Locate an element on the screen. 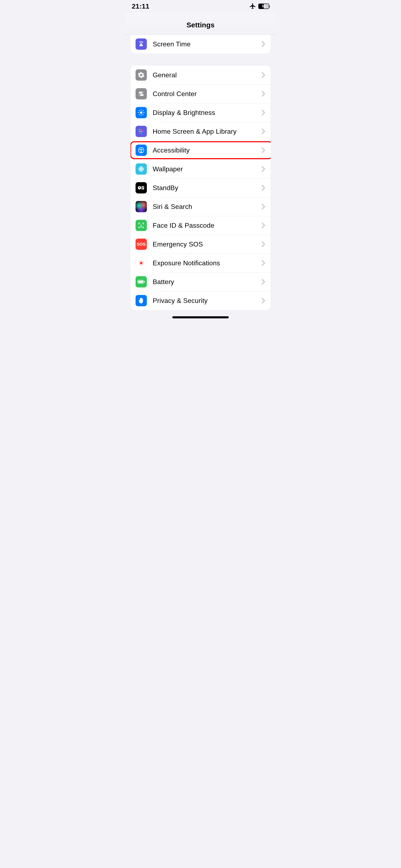  status-bar: 21:11 51 is located at coordinates (201, 6).